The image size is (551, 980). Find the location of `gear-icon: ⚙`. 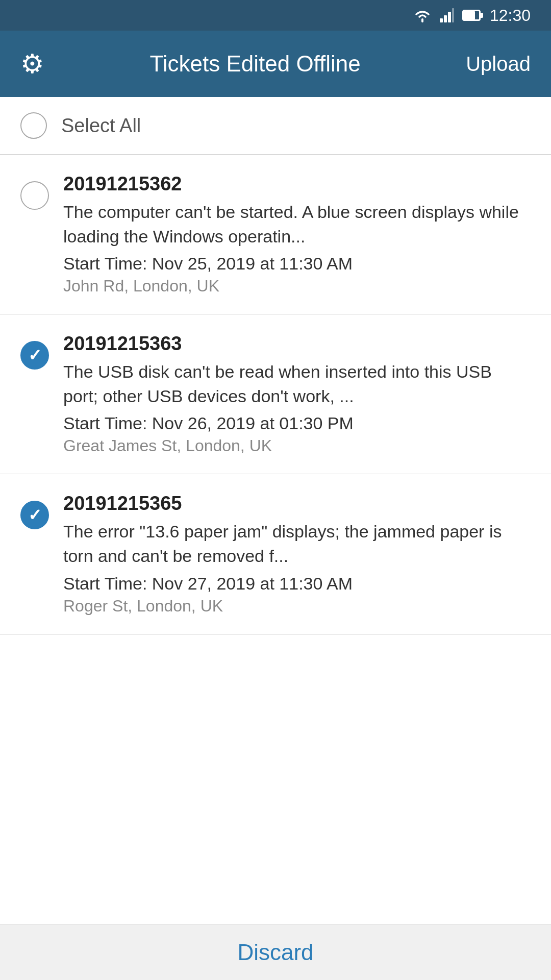

gear-icon: ⚙ is located at coordinates (33, 64).